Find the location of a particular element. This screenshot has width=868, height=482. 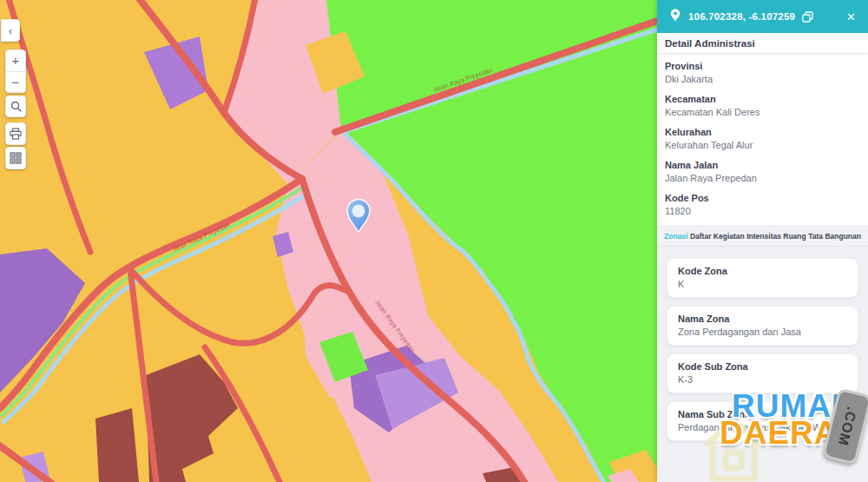

card-nama-sub-zona: Nama Sub Zona Perdagangan dan Jasa Skala… is located at coordinates (762, 421).